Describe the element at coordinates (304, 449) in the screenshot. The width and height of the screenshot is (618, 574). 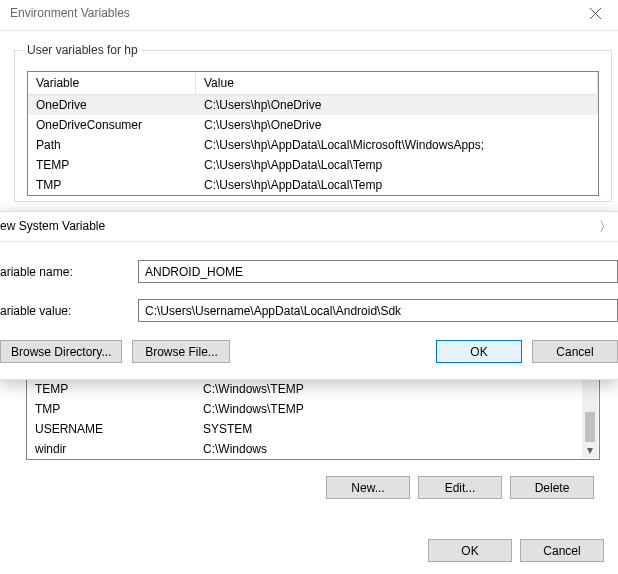
I see `table-row: windirC:\Windows` at that location.